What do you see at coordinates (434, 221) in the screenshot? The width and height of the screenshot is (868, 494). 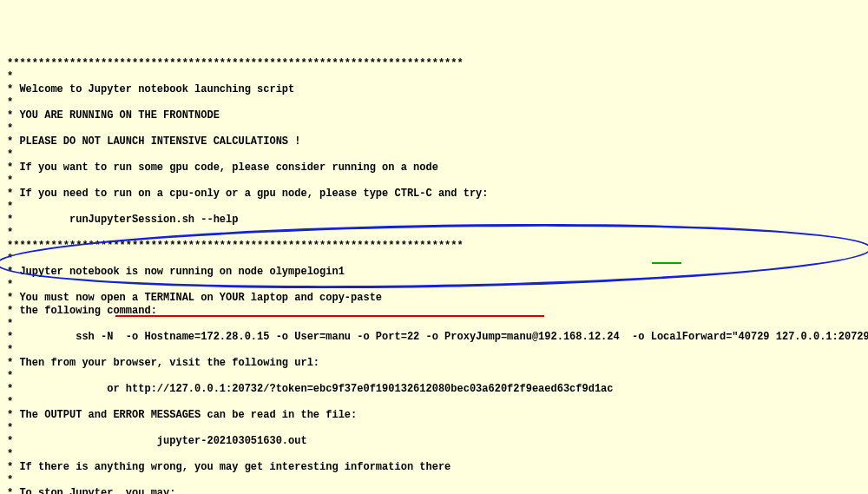 I see `terminal-line: * runJupyterSession.sh --help` at bounding box center [434, 221].